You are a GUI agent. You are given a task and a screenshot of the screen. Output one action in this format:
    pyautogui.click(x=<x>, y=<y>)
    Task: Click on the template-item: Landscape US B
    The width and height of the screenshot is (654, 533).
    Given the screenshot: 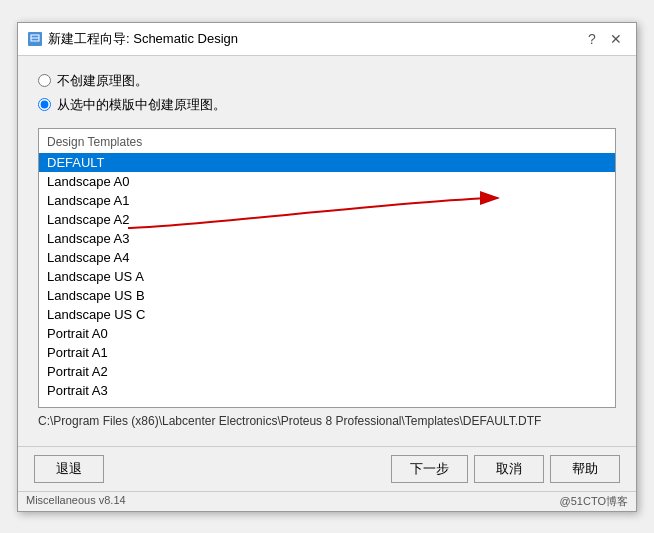 What is the action you would take?
    pyautogui.click(x=327, y=296)
    